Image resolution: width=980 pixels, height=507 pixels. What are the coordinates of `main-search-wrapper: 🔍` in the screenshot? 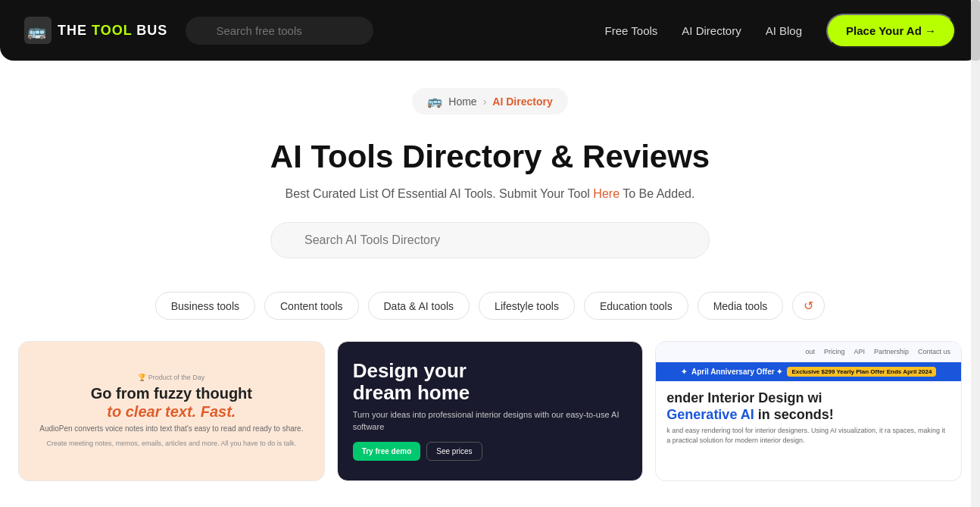 It's located at (490, 240).